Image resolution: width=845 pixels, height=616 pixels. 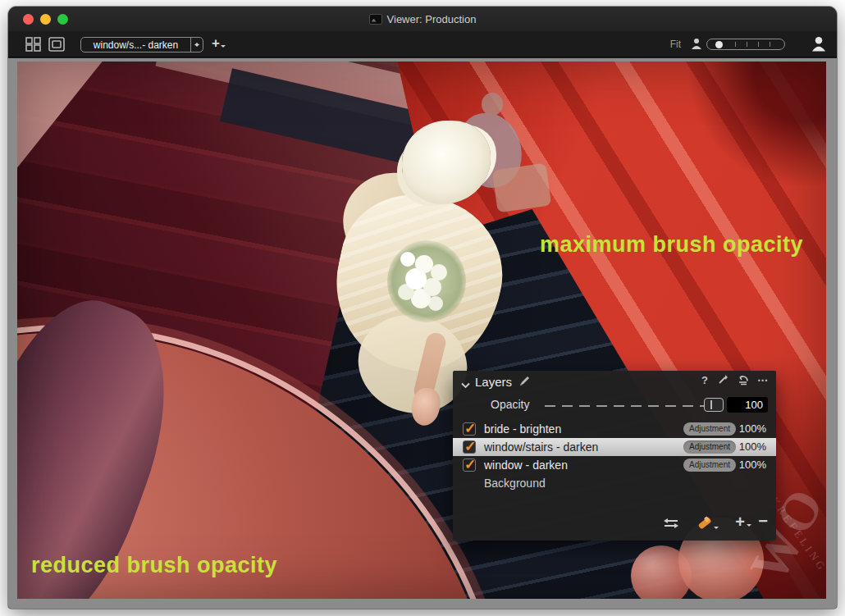 What do you see at coordinates (34, 44) in the screenshot?
I see `grid-view-icon` at bounding box center [34, 44].